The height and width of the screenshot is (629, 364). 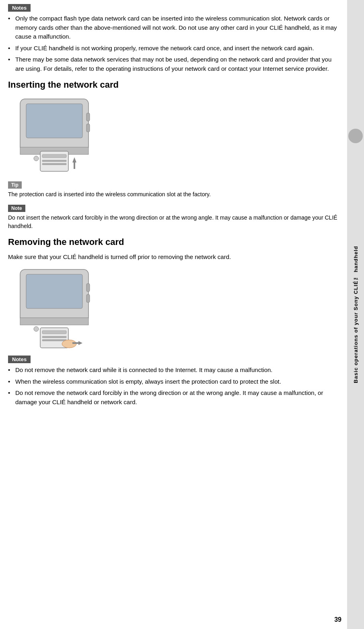 What do you see at coordinates (64, 135) in the screenshot?
I see `inserting-device-svg` at bounding box center [64, 135].